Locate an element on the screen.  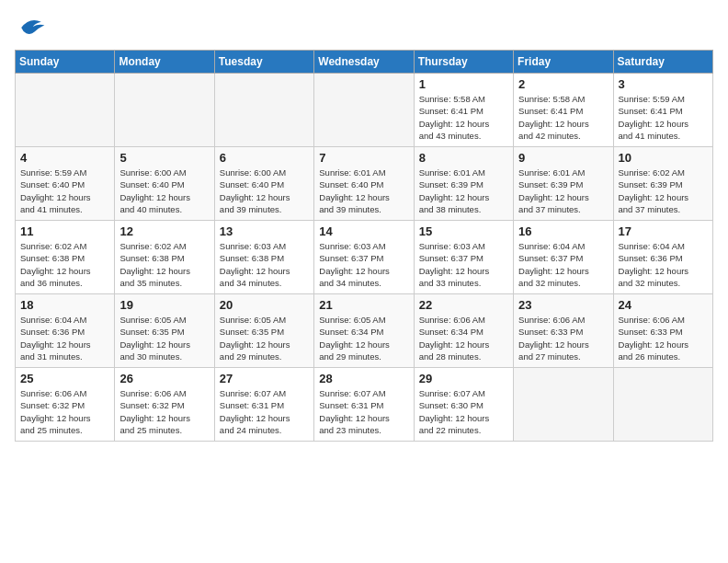
day-info: Sunrise: 6:01 AM Sunset: 6:40 PM Dayligh… is located at coordinates (364, 191).